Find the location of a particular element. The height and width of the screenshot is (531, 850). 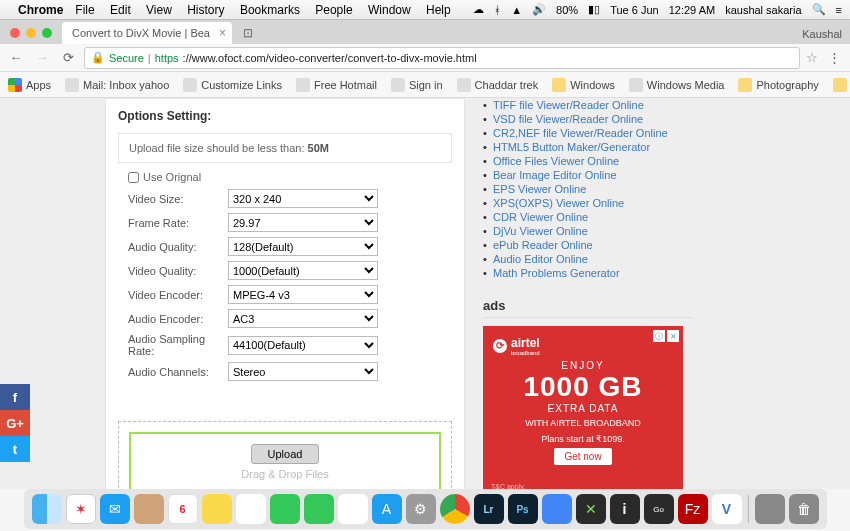

close-tab-icon: × is located at coordinates (222, 33).